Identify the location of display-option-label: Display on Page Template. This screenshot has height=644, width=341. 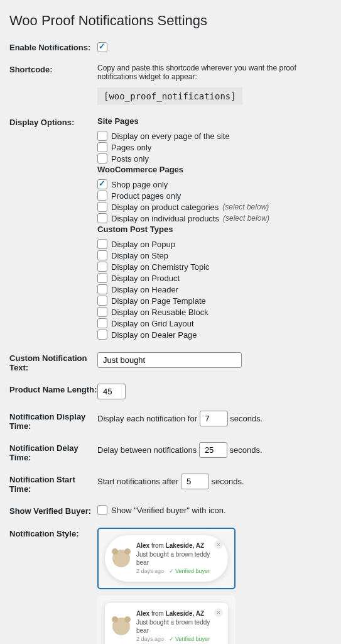
(158, 301).